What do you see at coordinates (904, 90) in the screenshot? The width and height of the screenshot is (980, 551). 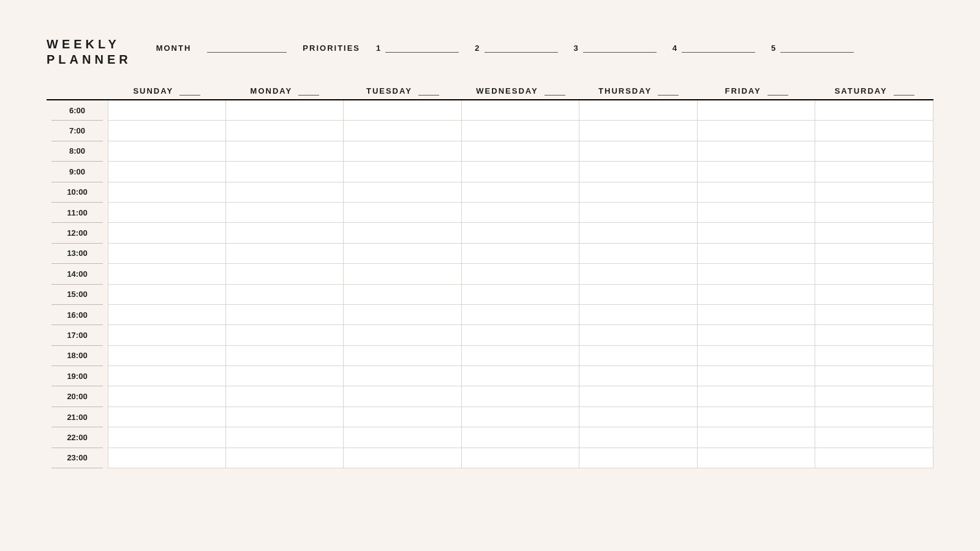 I see `day-date-saturday` at bounding box center [904, 90].